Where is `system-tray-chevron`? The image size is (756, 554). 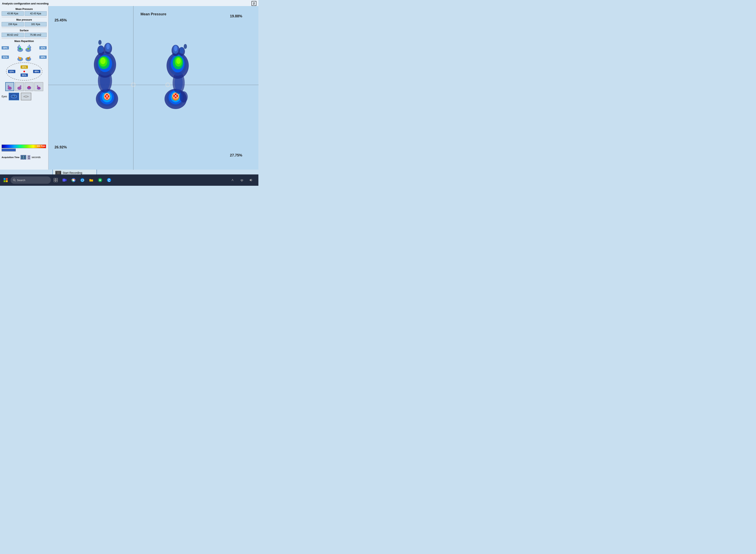 system-tray-chevron is located at coordinates (233, 180).